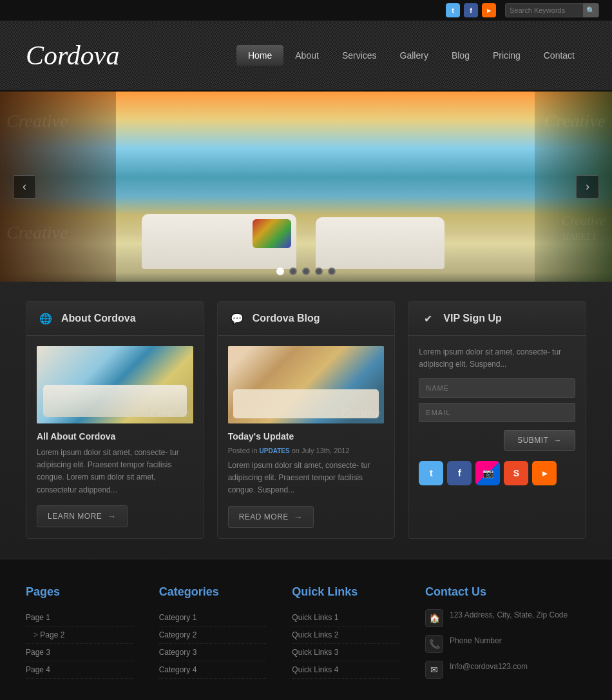 The width and height of the screenshot is (612, 700). I want to click on blog-meta-suffix: on July 13th, 2012, so click(321, 451).